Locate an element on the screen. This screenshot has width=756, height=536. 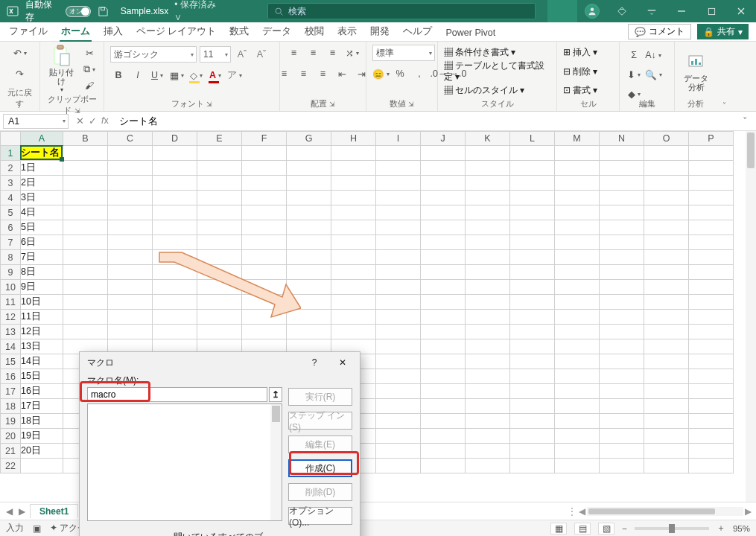
cell: 10日 is located at coordinates (42, 302).